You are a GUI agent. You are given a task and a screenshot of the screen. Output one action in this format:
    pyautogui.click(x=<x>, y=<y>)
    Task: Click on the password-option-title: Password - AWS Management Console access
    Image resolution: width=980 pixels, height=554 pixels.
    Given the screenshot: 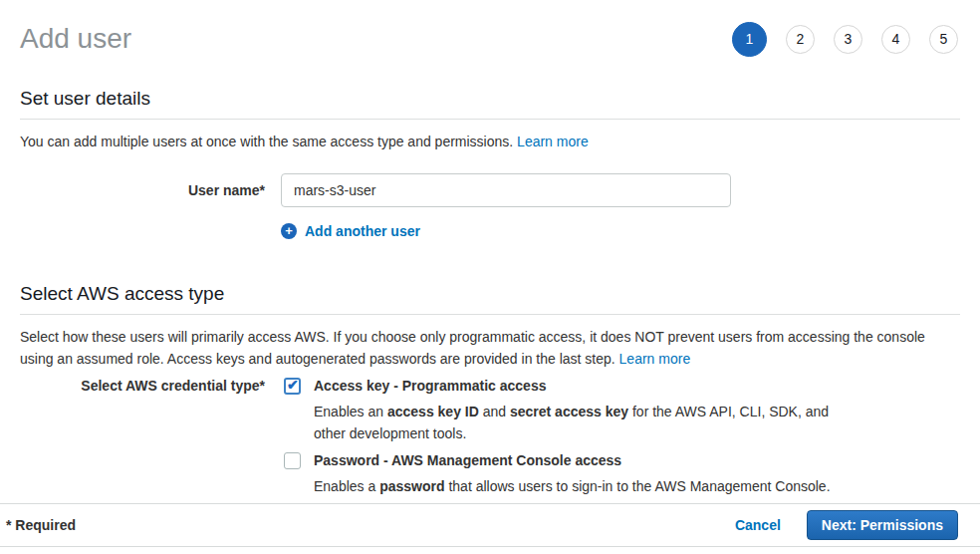 What is the action you would take?
    pyautogui.click(x=572, y=460)
    